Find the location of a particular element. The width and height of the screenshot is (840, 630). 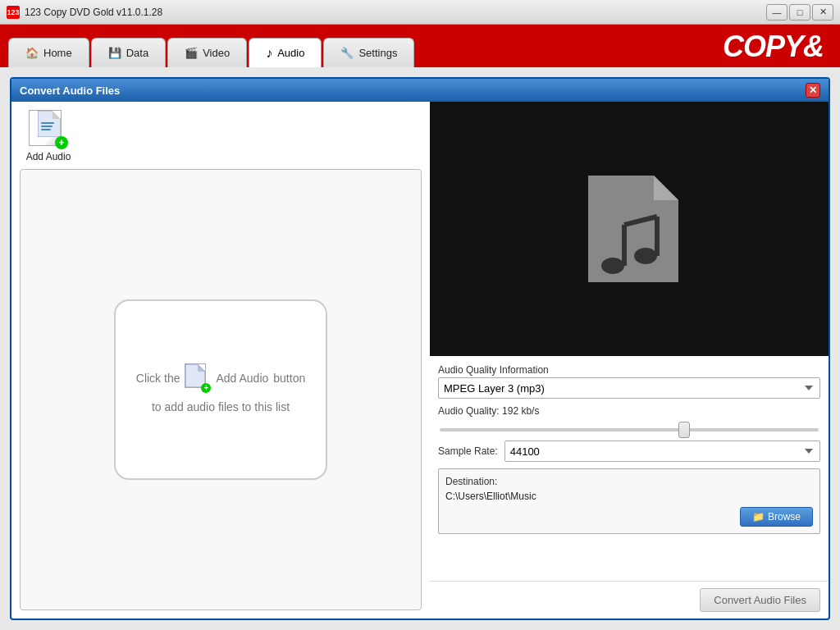

sample-rate-select: 44100 22050 11025 8000 is located at coordinates (663, 451).